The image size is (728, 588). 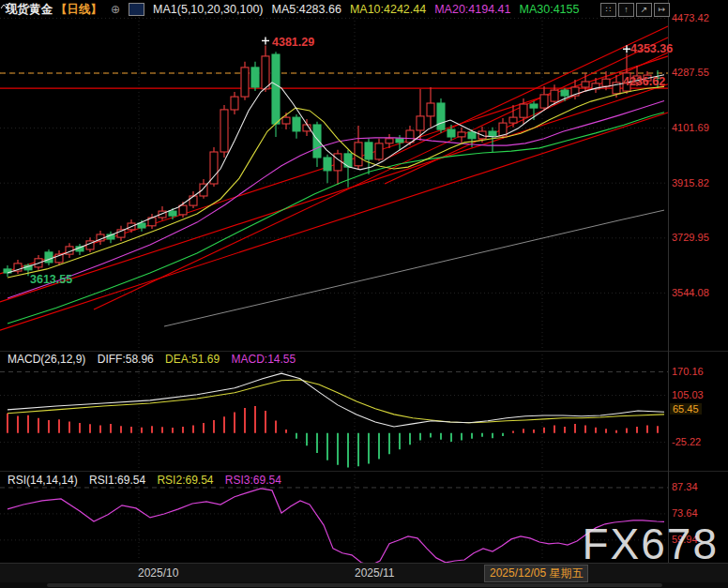 What do you see at coordinates (156, 359) in the screenshot?
I see `macd-header: MACD(26,12,9) DIFF:58.96 DEA:51.69 MACD:…` at bounding box center [156, 359].